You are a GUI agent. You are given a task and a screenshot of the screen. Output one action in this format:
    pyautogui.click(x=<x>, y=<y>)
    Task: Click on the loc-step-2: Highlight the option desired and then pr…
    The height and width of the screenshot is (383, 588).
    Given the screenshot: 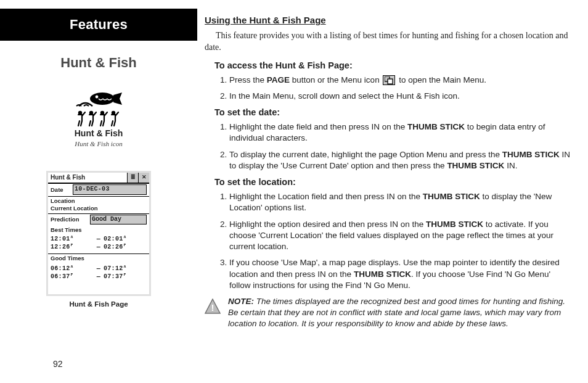 What is the action you would take?
    pyautogui.click(x=401, y=236)
    